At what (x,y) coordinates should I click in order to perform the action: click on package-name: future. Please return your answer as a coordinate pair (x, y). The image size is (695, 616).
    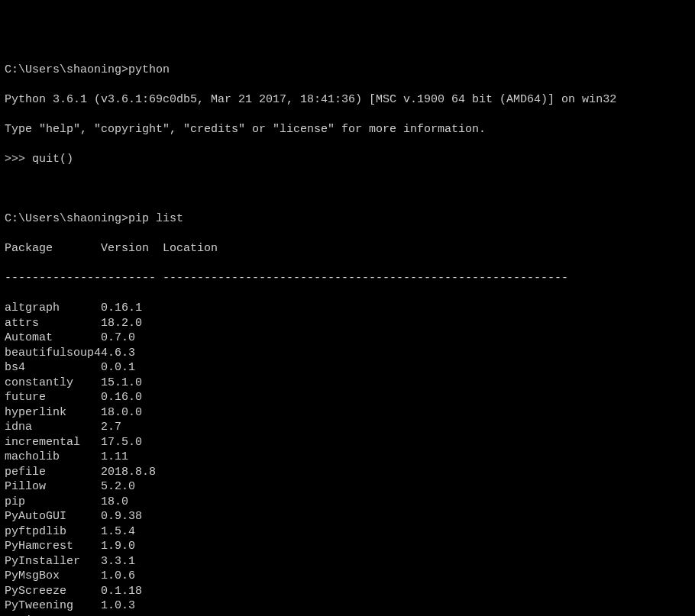
    Looking at the image, I should click on (53, 398).